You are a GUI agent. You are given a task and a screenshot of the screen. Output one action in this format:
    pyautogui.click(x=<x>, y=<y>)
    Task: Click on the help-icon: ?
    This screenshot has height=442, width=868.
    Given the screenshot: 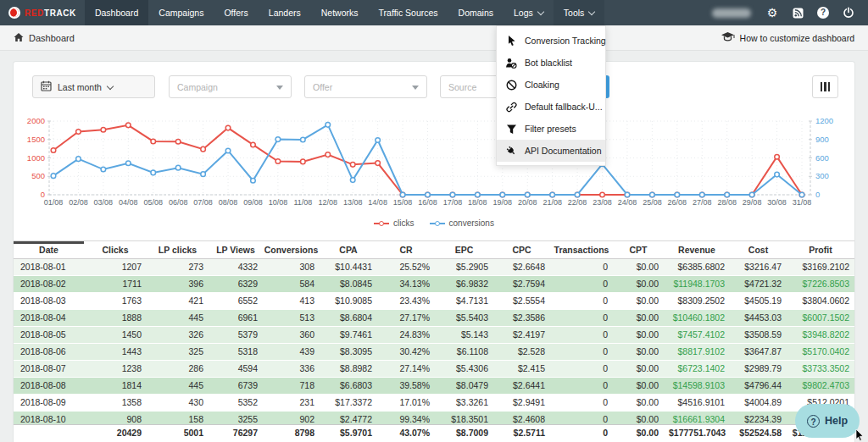 What is the action you would take?
    pyautogui.click(x=823, y=13)
    